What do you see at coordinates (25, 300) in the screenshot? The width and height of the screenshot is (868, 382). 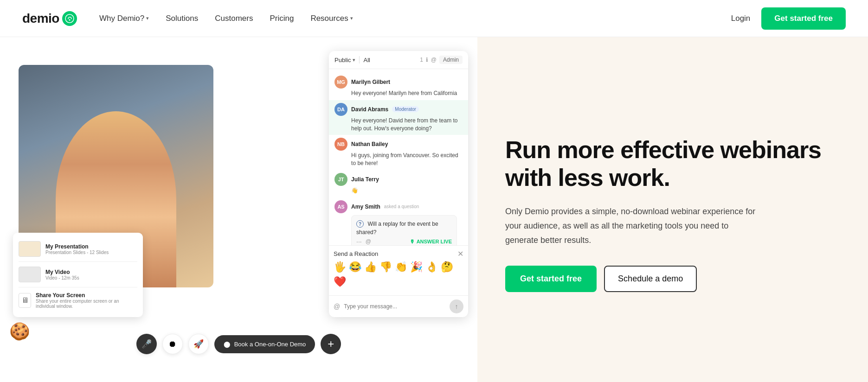 I see `monitor-icon: 🖥` at bounding box center [25, 300].